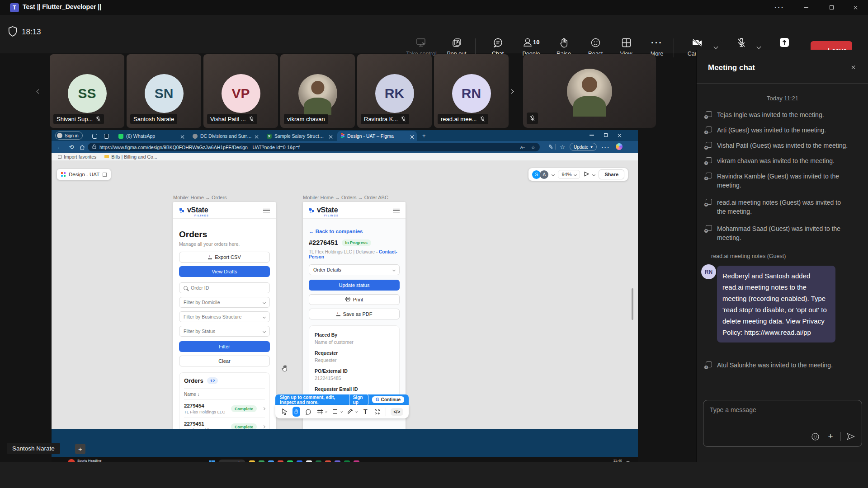 The image size is (868, 488). Describe the element at coordinates (80, 449) in the screenshot. I see `presenter-pin-button: +` at that location.